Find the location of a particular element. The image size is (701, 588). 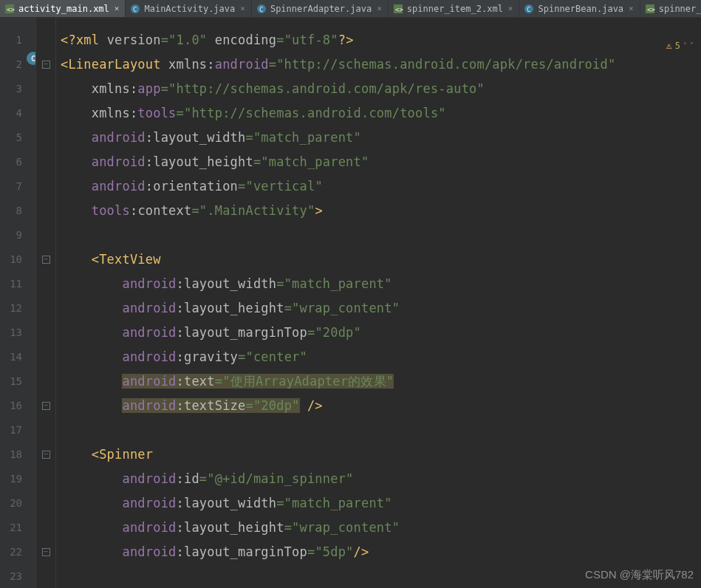

code-line: xmlns:tools="http://schemas.android.com/… is located at coordinates (381, 114).